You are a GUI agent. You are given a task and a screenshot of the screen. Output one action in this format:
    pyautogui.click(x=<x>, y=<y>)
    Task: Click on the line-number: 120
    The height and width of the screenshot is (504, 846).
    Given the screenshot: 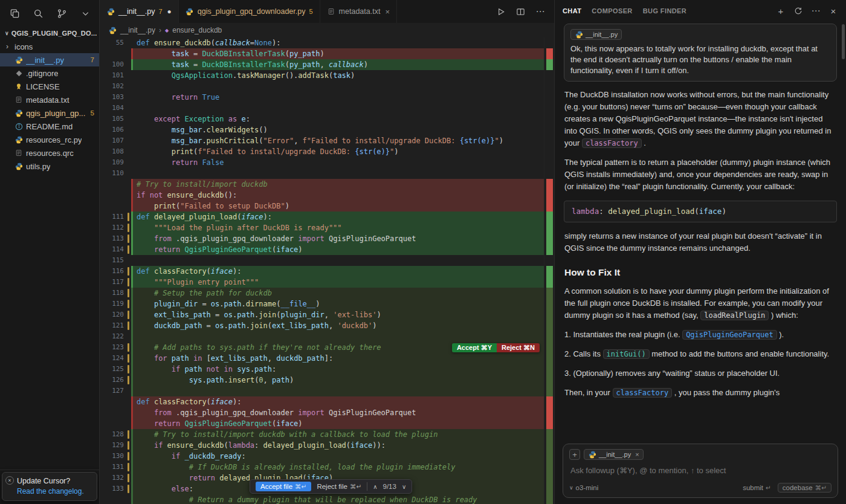 What is the action you would take?
    pyautogui.click(x=113, y=315)
    